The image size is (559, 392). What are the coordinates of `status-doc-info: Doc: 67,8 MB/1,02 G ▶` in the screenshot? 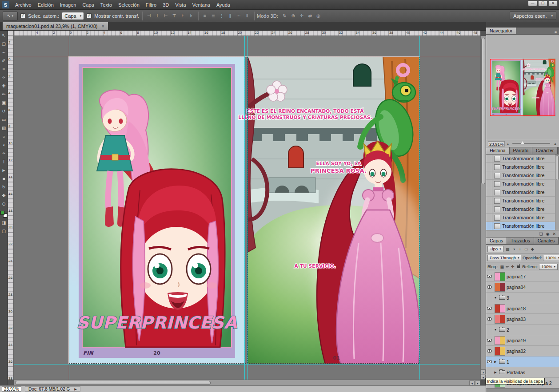 It's located at (52, 389).